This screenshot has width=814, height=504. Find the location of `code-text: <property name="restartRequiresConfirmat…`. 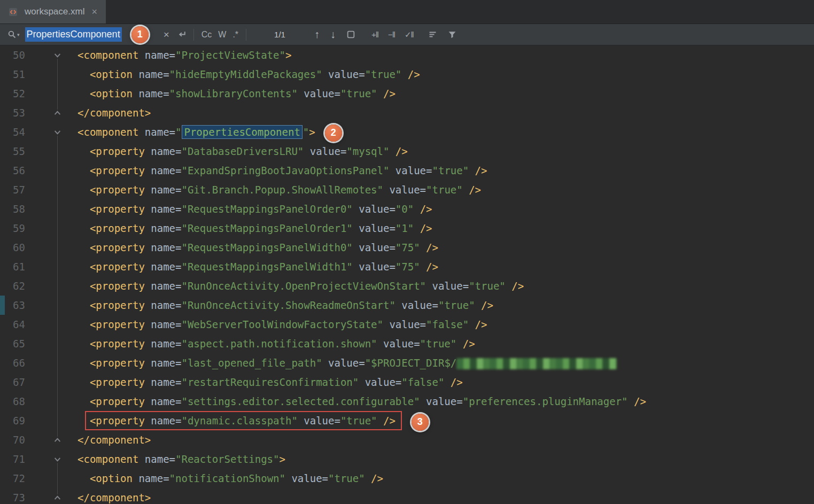

code-text: <property name="restartRequiresConfirmat… is located at coordinates (264, 382).